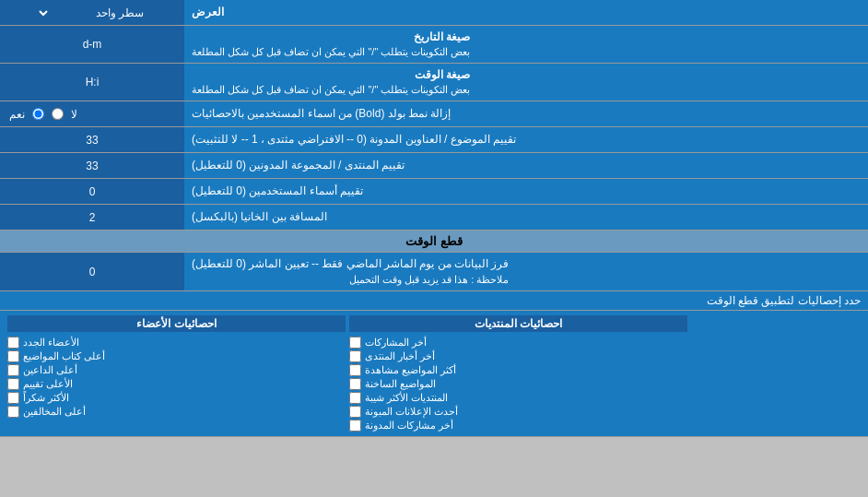 The image size is (868, 497). I want to click on forum-stats-col: احصائيات المنتديات أخر المشاركات أخر أخب…, so click(518, 373).